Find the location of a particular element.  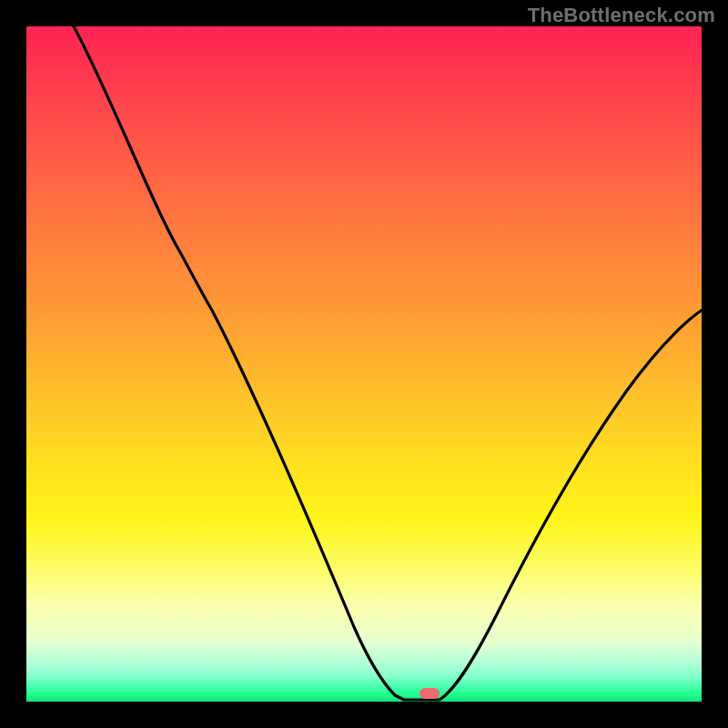

watermark-label: TheBottleneck.com is located at coordinates (622, 15).